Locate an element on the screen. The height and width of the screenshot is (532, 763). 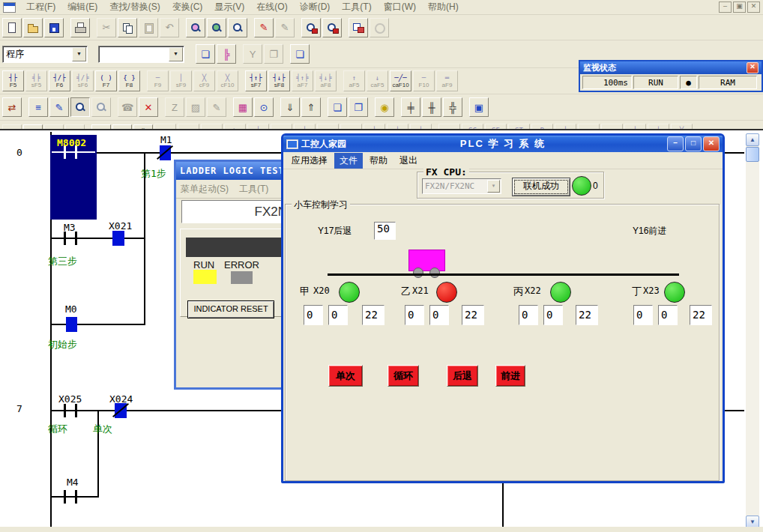
dialog-menu-0: 应用选择 is located at coordinates (310, 160).